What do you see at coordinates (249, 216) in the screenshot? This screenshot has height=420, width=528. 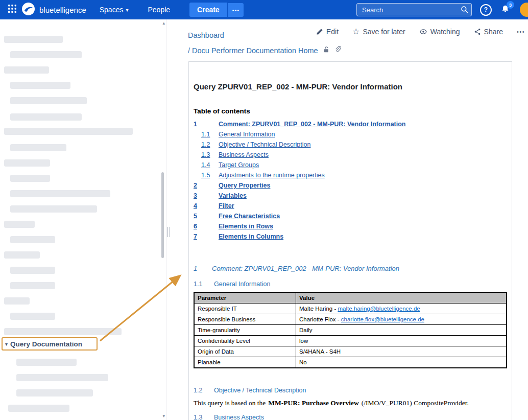 I see `toc-link: Free Characteristics` at bounding box center [249, 216].